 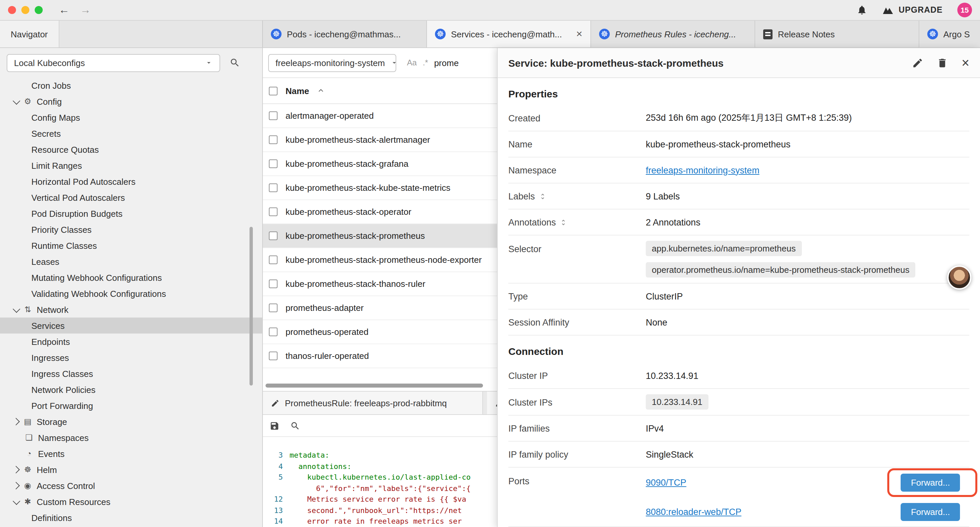 I want to click on sidebar-item-ingresses: Ingresses, so click(x=131, y=358).